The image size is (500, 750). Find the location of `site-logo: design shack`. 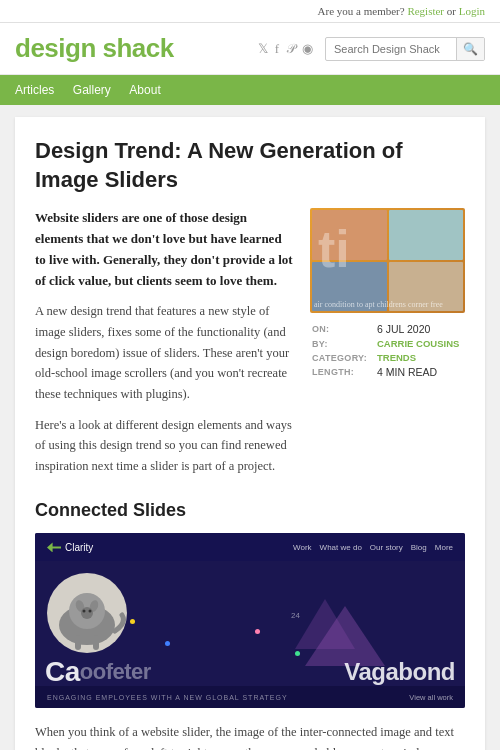

site-logo: design shack is located at coordinates (94, 48).